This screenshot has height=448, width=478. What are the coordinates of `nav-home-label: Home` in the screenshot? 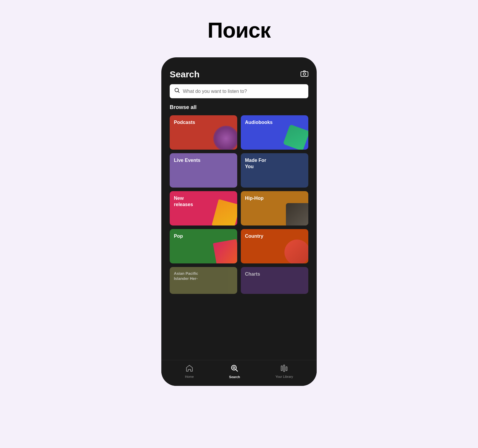 It's located at (189, 377).